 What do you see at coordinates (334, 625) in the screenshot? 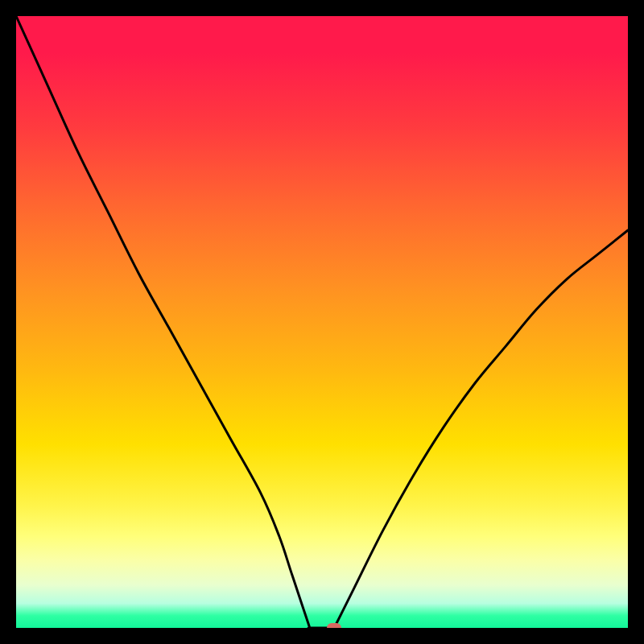
I see `optimal-marker` at bounding box center [334, 625].